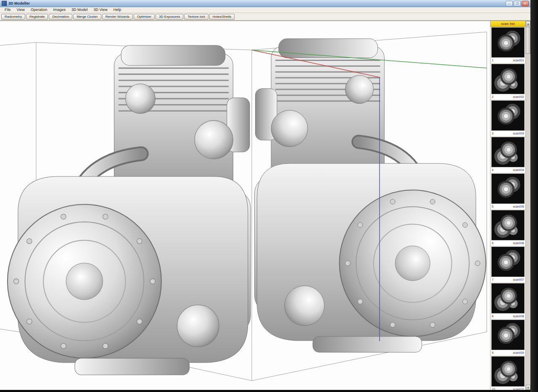 The image size is (538, 392). Describe the element at coordinates (508, 316) in the screenshot. I see `scan-thumbnail-caption: 8 scan008` at that location.